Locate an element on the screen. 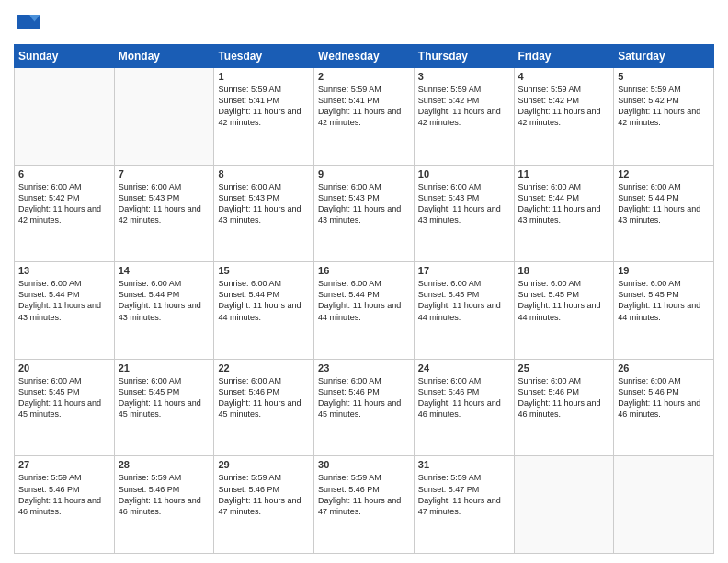 The height and width of the screenshot is (563, 728). day-number: 13 is located at coordinates (64, 270).